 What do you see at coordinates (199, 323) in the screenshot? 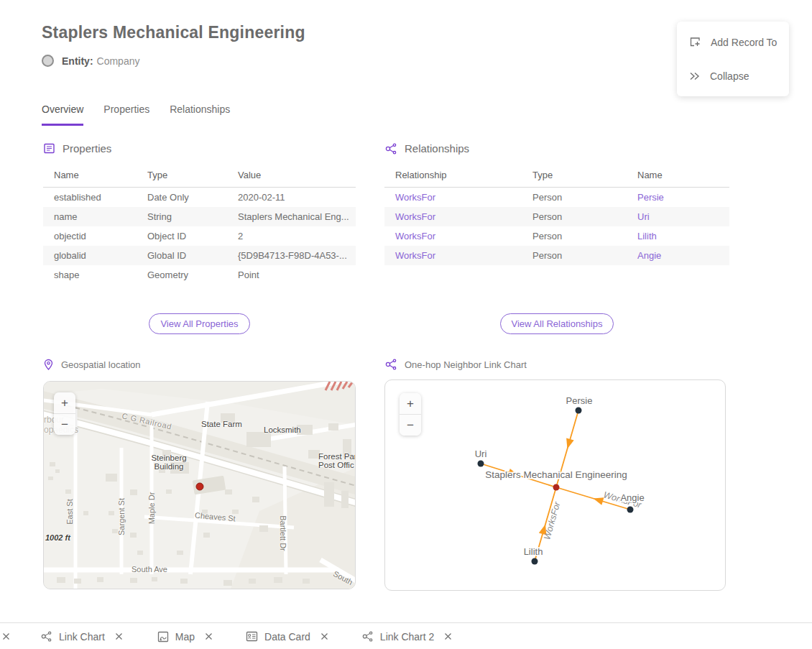
I see `view-all-properties-button: View All Properties` at bounding box center [199, 323].